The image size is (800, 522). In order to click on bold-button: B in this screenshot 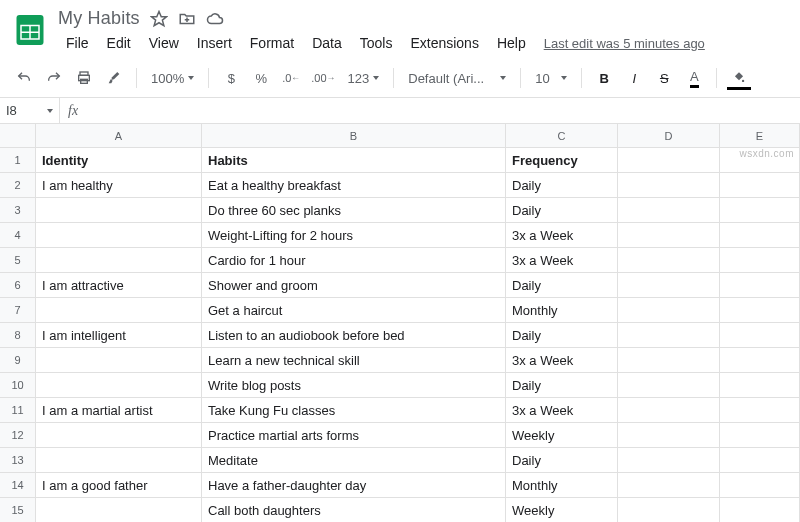, I will do `click(604, 78)`.